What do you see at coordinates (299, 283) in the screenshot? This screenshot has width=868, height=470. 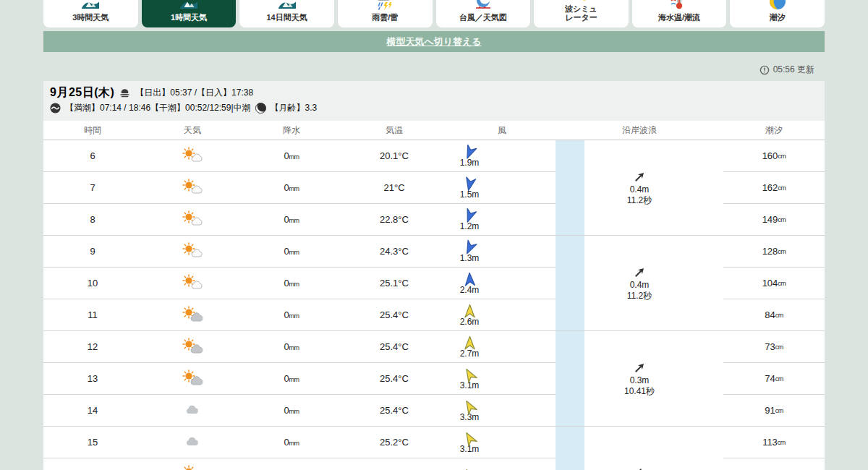 I see `table-row: 100mm25.1°C2.4m` at bounding box center [299, 283].